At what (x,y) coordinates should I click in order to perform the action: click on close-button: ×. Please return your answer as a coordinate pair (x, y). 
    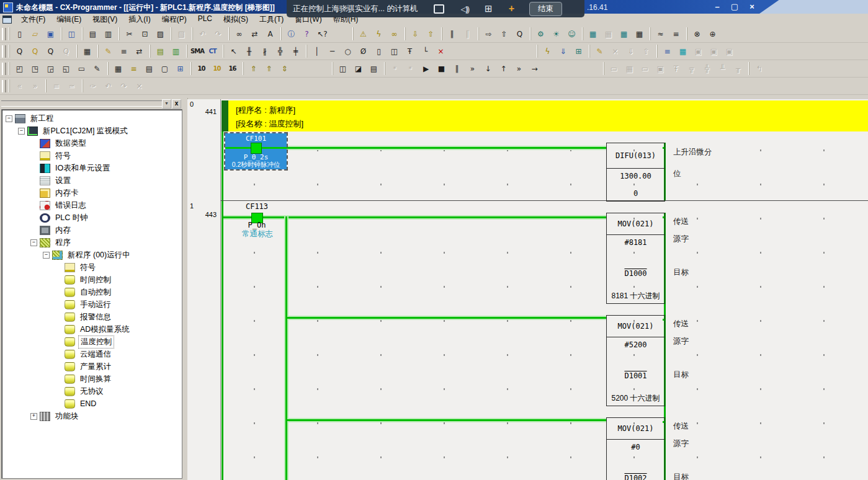
    Looking at the image, I should click on (752, 6).